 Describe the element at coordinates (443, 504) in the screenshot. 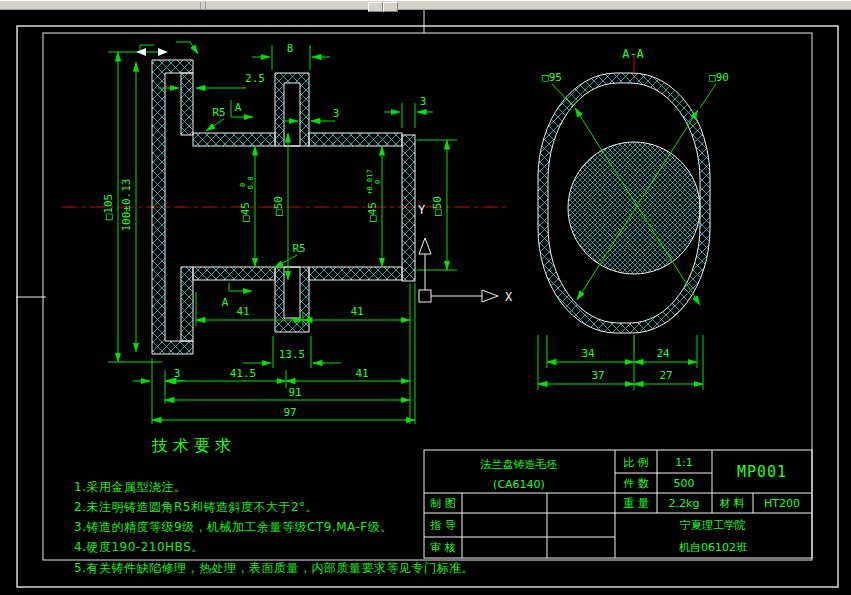

I see `draw-label: 制 图` at that location.